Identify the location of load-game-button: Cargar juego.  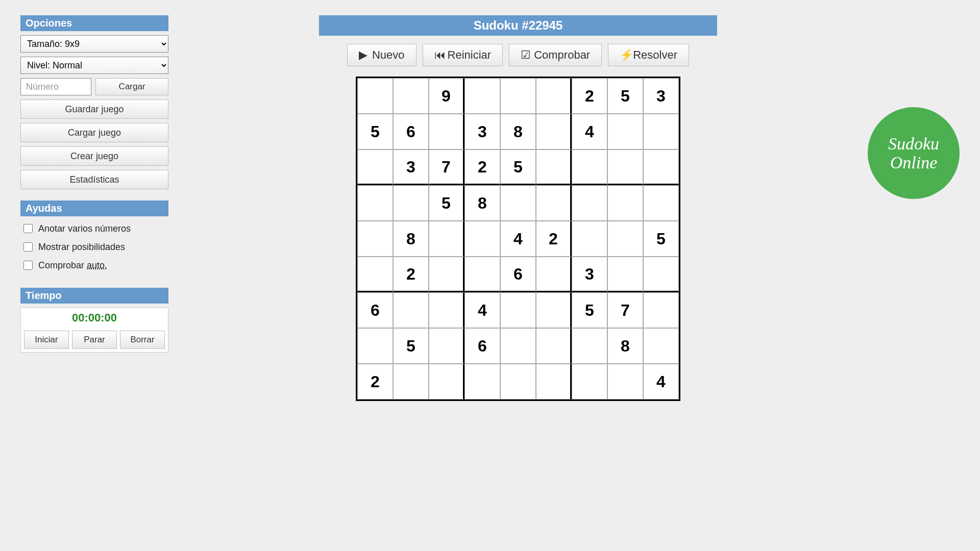
(94, 133).